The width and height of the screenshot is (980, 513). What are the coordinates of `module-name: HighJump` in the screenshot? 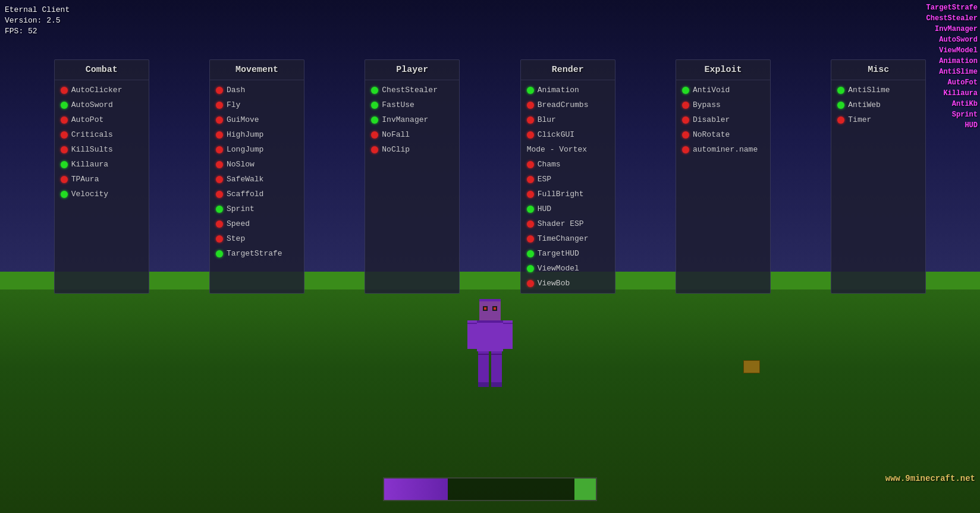 It's located at (245, 134).